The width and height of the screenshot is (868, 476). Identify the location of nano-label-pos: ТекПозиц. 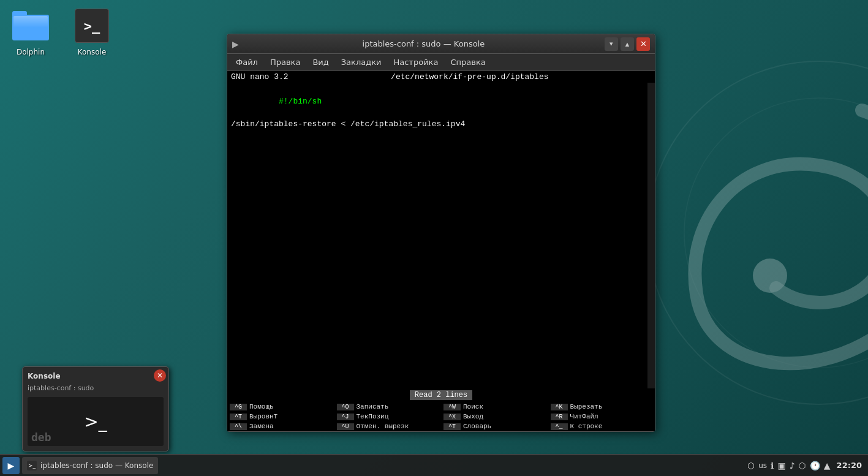
(372, 417).